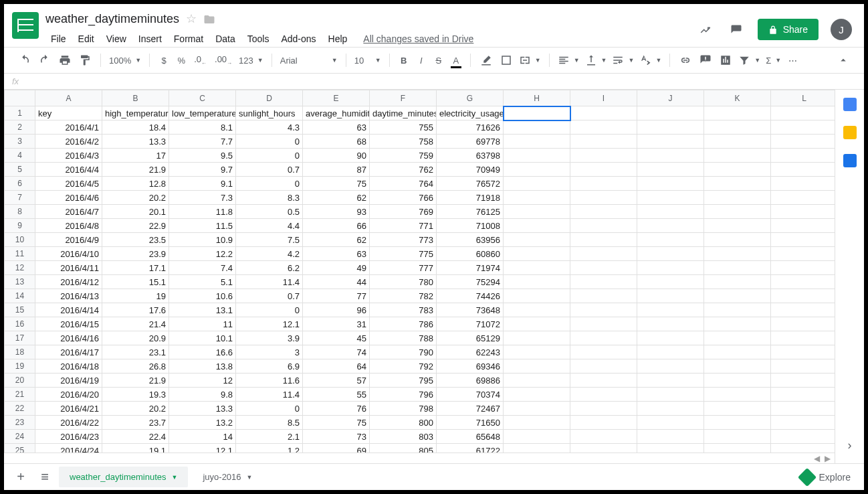 The width and height of the screenshot is (868, 494). What do you see at coordinates (850, 446) in the screenshot?
I see `hide-sidepanel-icon: ›` at bounding box center [850, 446].